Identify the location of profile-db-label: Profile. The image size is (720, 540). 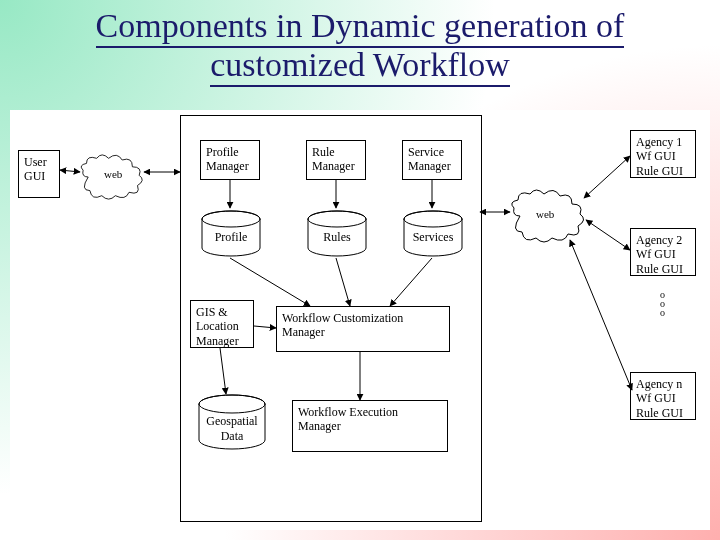
(231, 238).